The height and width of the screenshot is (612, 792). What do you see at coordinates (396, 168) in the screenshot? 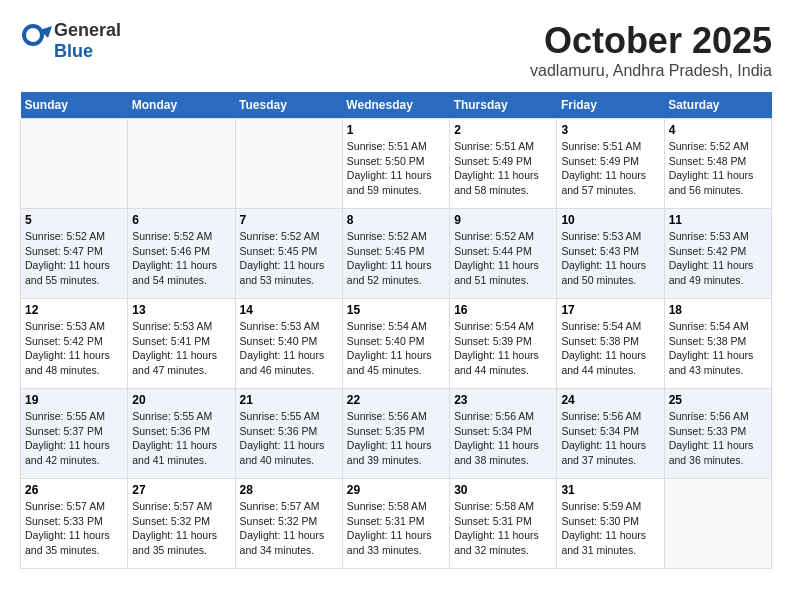
I see `day-info: Sunrise: 5:51 AM Sunset: 5:50 PM Dayligh…` at bounding box center [396, 168].